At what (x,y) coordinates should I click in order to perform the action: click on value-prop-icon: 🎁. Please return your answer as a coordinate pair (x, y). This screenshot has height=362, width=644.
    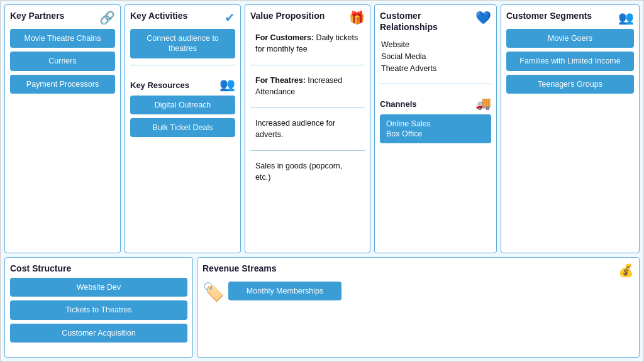
    Looking at the image, I should click on (357, 18).